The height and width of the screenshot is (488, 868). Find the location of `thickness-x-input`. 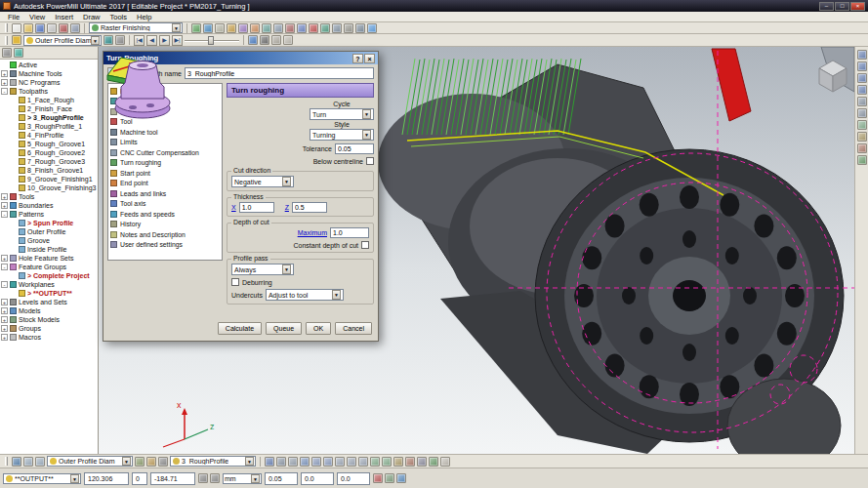

thickness-x-input is located at coordinates (257, 207).